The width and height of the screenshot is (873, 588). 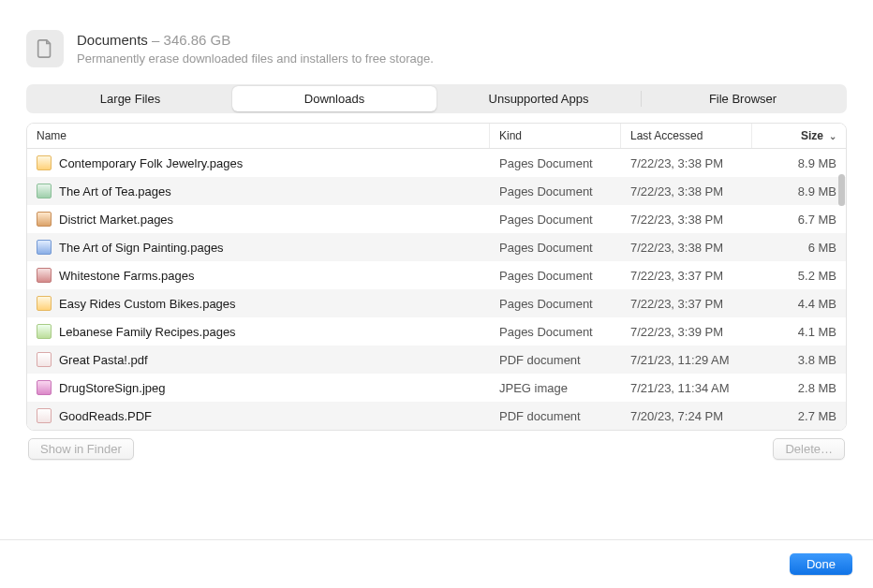 I want to click on table-row: Whitestone Farms.pagesPages Document7/22…, so click(x=436, y=275).